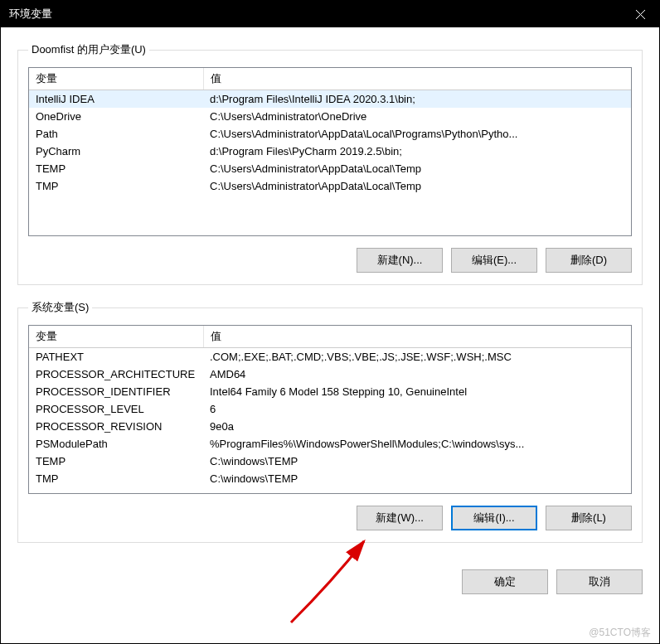 Image resolution: width=660 pixels, height=644 pixels. I want to click on cell-var: PROCESSOR_LEVEL, so click(116, 409).